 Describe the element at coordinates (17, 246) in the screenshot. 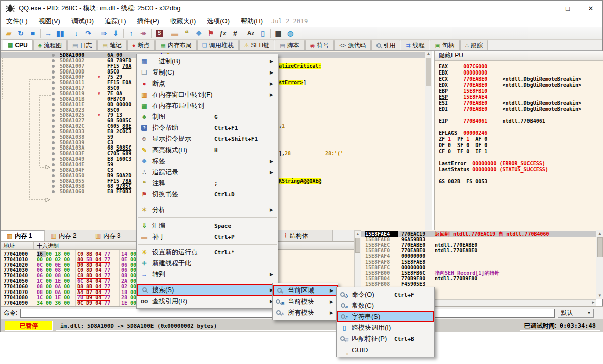

I see `dump-header-地址: 地址` at that location.